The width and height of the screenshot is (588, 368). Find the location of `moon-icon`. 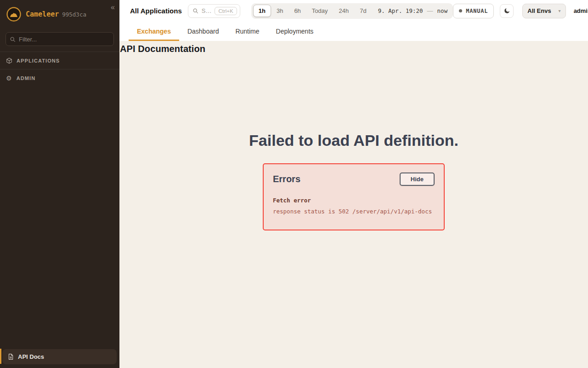

moon-icon is located at coordinates (507, 11).